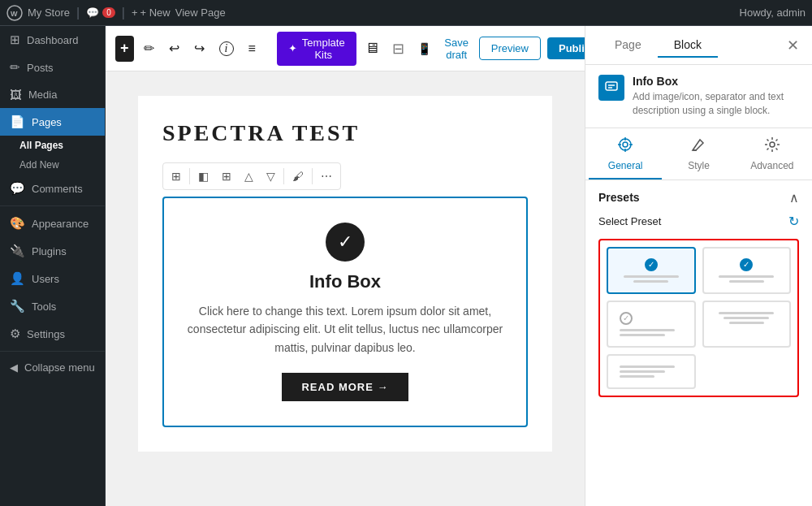  Describe the element at coordinates (176, 176) in the screenshot. I see `block-grid-icon: ⊞` at that location.